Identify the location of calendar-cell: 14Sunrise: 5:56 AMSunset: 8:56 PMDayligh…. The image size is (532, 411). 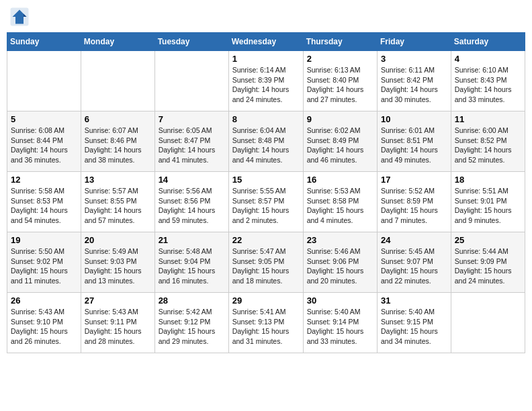
(191, 202).